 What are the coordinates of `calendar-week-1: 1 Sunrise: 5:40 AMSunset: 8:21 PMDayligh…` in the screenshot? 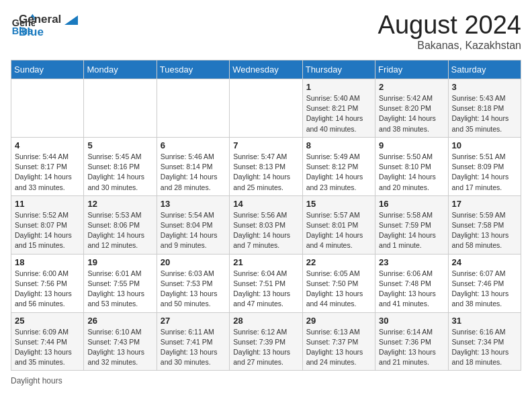 It's located at (266, 109).